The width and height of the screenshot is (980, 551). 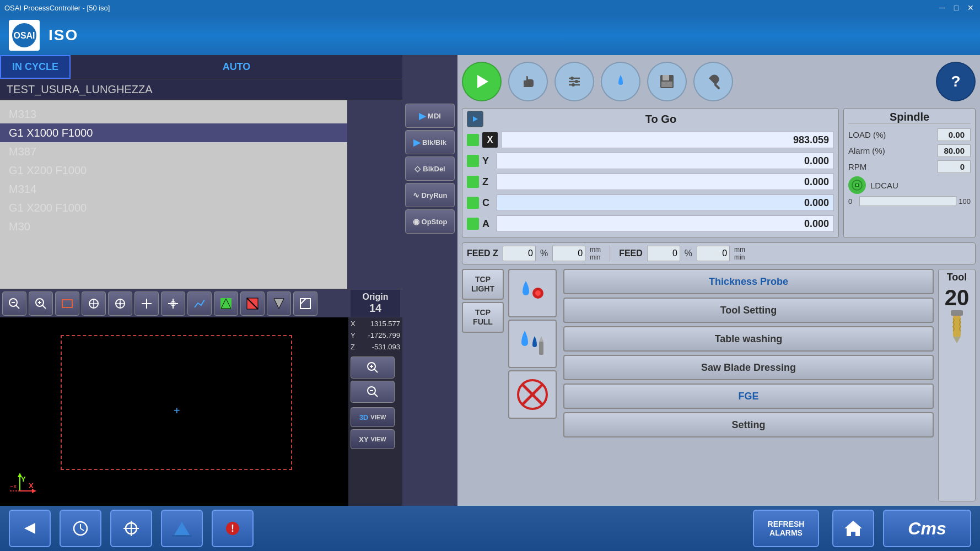 What do you see at coordinates (430, 116) in the screenshot?
I see `mdi-button: ▶ MDI` at bounding box center [430, 116].